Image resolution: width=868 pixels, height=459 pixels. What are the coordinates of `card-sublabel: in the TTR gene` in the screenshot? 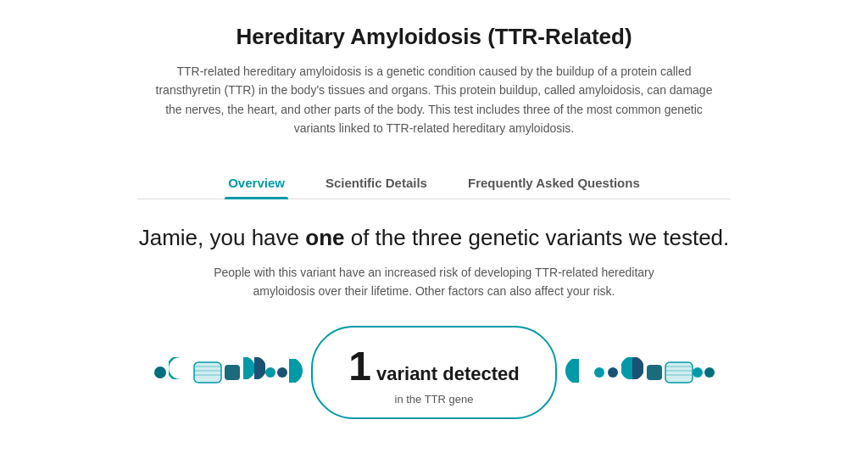 It's located at (434, 399).